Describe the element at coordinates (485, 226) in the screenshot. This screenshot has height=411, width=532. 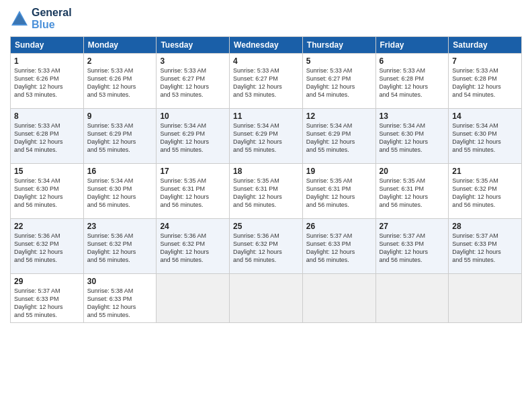
I see `day-number: 28` at that location.